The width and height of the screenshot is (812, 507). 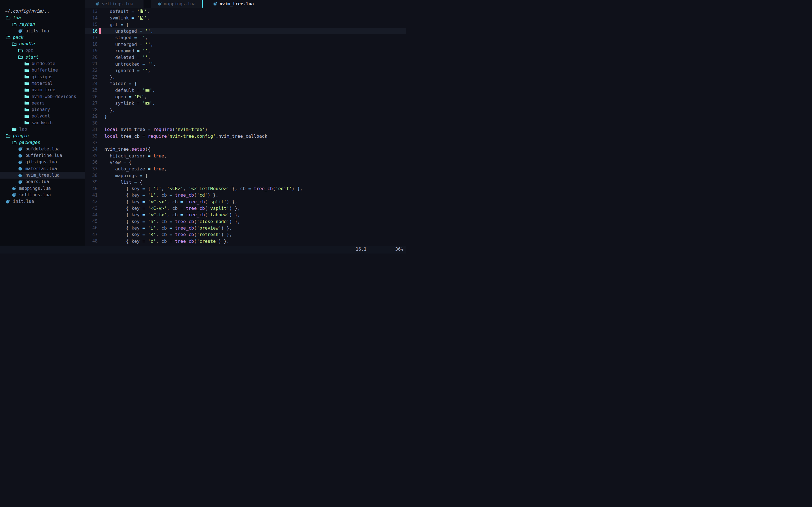 What do you see at coordinates (43, 142) in the screenshot?
I see `tree-item-packages: packages` at bounding box center [43, 142].